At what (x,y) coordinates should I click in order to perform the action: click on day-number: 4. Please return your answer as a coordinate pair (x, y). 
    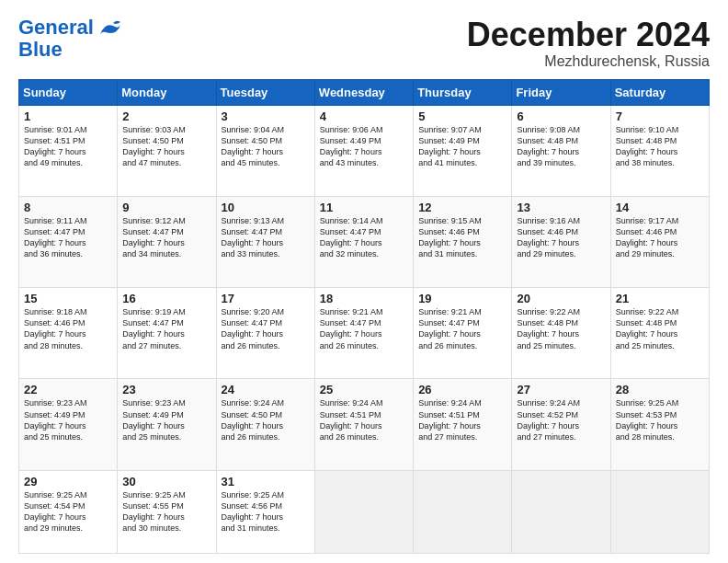
    Looking at the image, I should click on (364, 116).